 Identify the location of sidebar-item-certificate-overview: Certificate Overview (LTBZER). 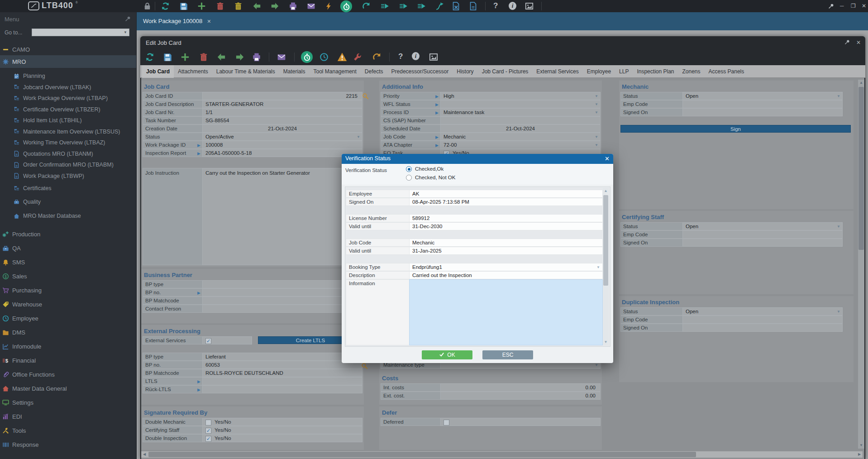
(68, 110).